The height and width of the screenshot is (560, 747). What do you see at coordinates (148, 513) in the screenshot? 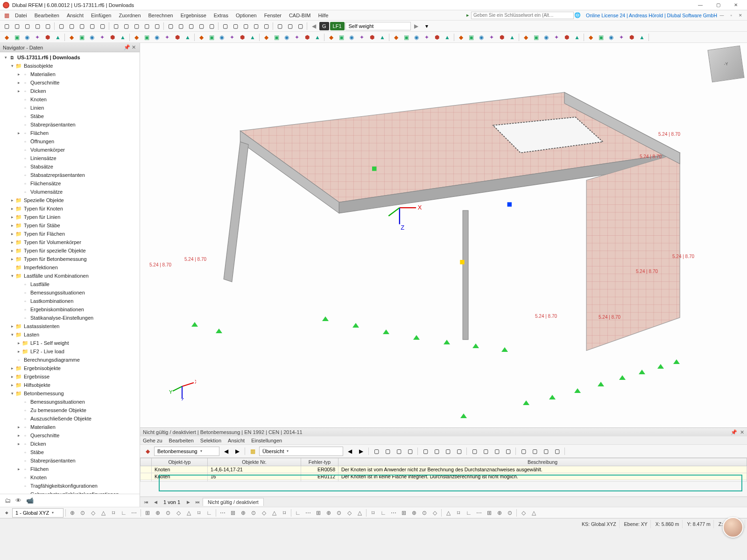
I see `snap-button: ⊞` at bounding box center [148, 513].